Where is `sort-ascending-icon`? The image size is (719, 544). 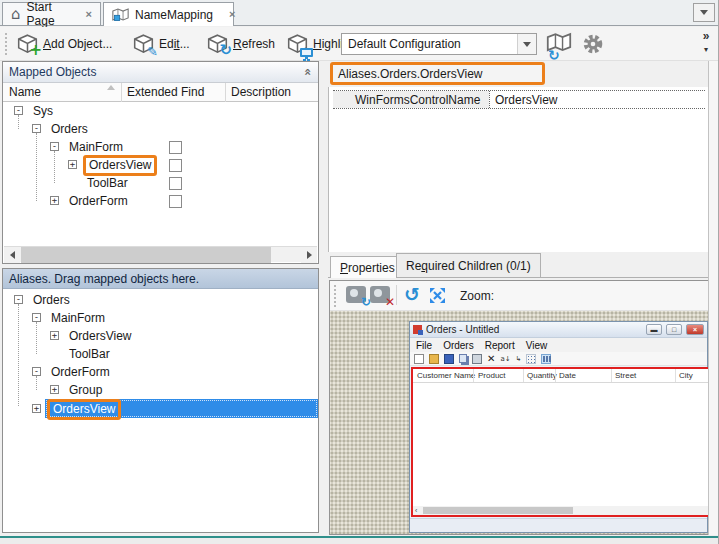 sort-ascending-icon is located at coordinates (111, 88).